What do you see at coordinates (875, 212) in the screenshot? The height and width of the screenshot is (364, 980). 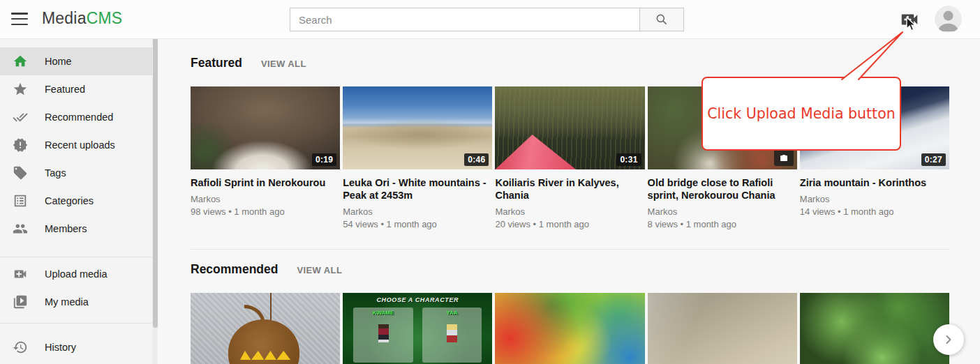 I see `video-meta: 14 views • 1 month ago` at bounding box center [875, 212].